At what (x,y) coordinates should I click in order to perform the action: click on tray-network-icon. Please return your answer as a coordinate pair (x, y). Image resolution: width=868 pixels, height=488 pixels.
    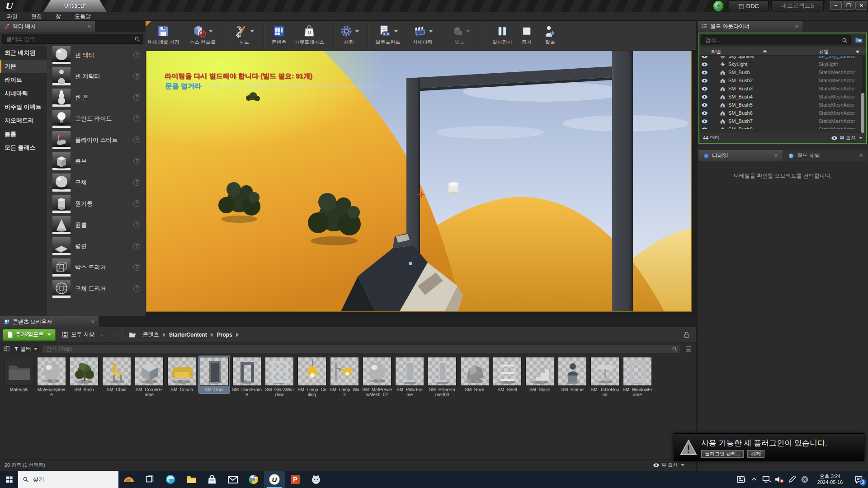
    Looking at the image, I should click on (767, 479).